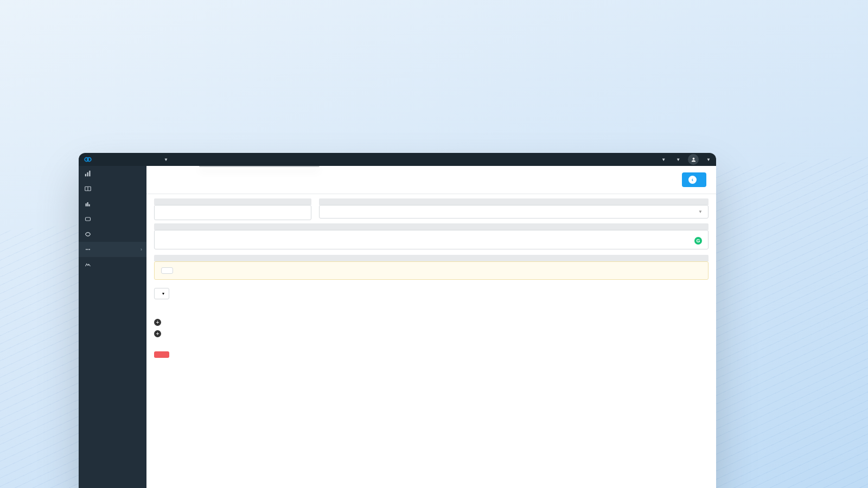 This screenshot has width=868, height=488. Describe the element at coordinates (162, 355) in the screenshot. I see `save-button` at that location.